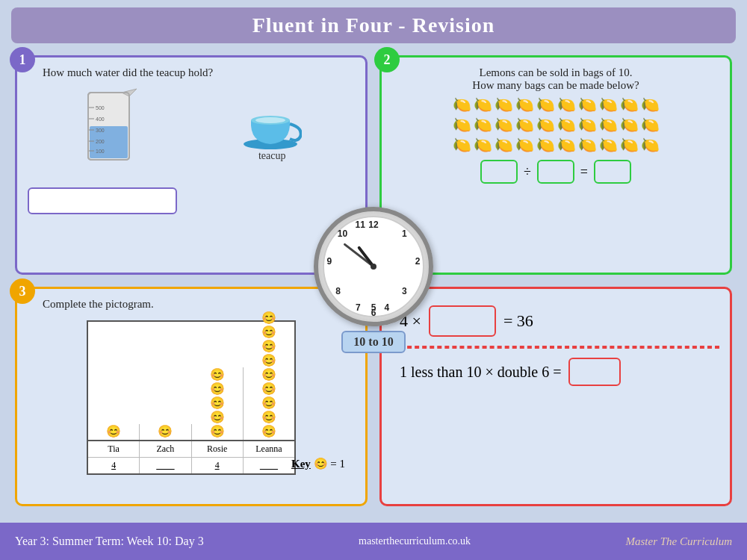 The image size is (747, 560). What do you see at coordinates (480, 372) in the screenshot?
I see `q4-bottom-text: 1 less than 10 × double 6 =` at bounding box center [480, 372].